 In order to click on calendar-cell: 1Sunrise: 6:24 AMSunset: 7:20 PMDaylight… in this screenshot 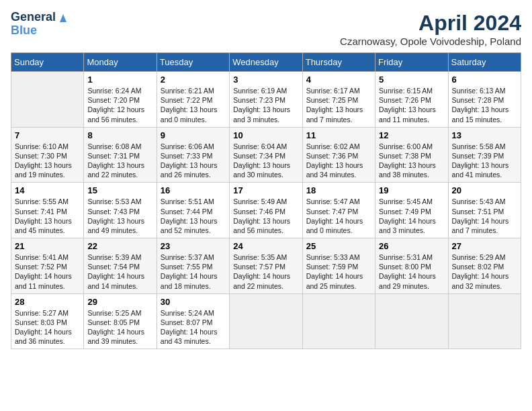, I will do `click(120, 99)`.